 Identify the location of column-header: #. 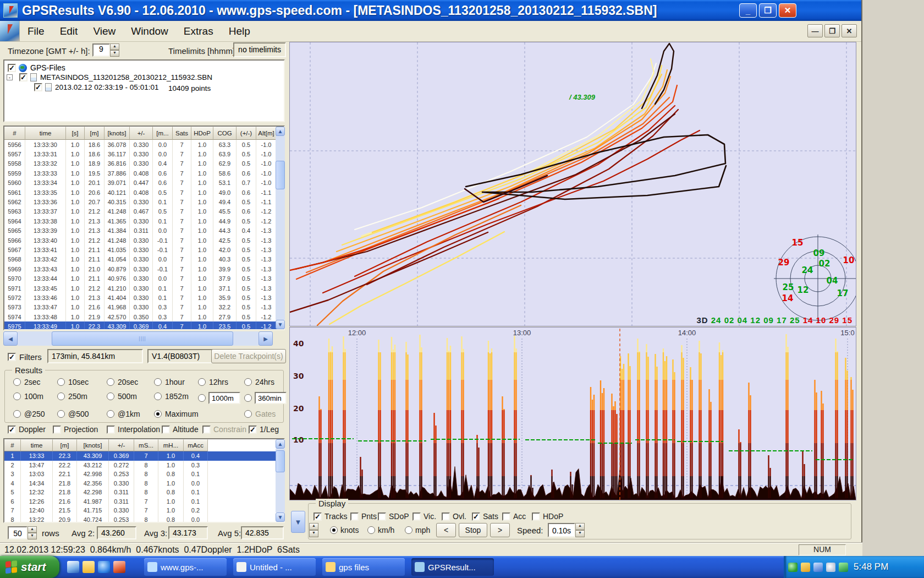
(13, 445).